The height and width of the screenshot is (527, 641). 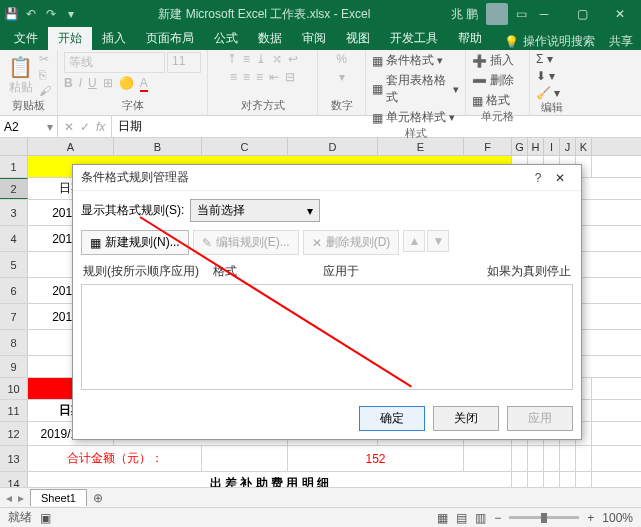 I want to click on fill-color-icon: 🟡, so click(x=126, y=83).